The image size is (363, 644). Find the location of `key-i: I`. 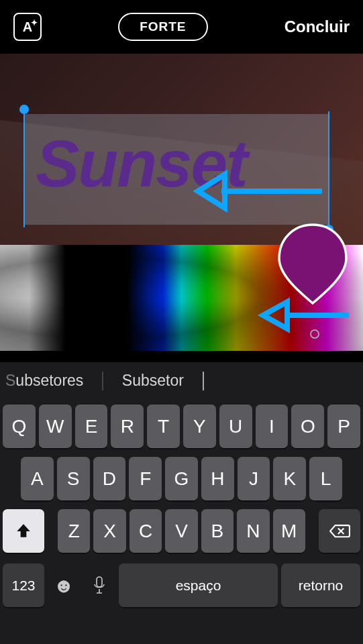

key-i: I is located at coordinates (272, 427).